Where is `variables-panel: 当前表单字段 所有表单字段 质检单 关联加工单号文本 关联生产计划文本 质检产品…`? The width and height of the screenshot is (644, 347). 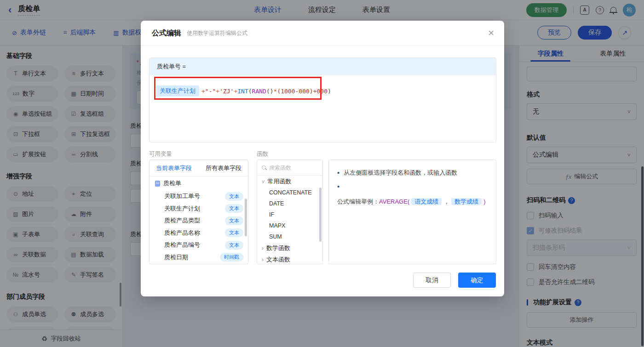
variables-panel: 当前表单字段 所有表单字段 质检单 关联加工单号文本 关联生产计划文本 质检产品… is located at coordinates (199, 212).